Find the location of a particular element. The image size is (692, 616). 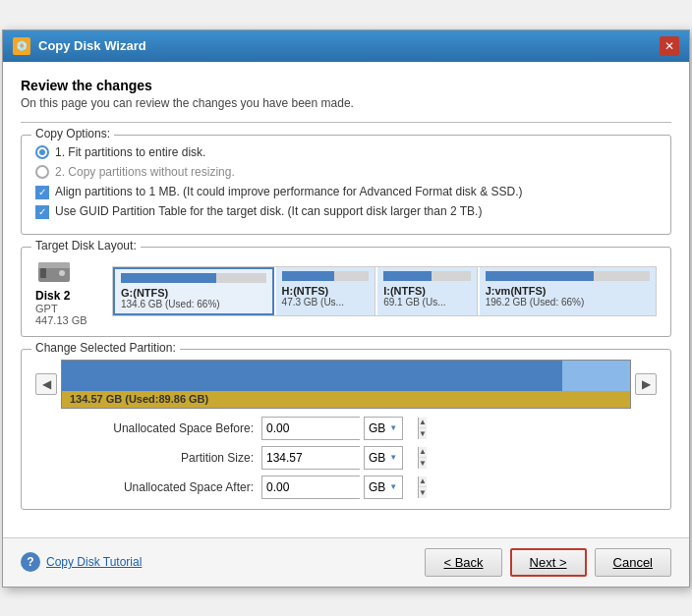

field-label-1: Partition Size: is located at coordinates (159, 458).